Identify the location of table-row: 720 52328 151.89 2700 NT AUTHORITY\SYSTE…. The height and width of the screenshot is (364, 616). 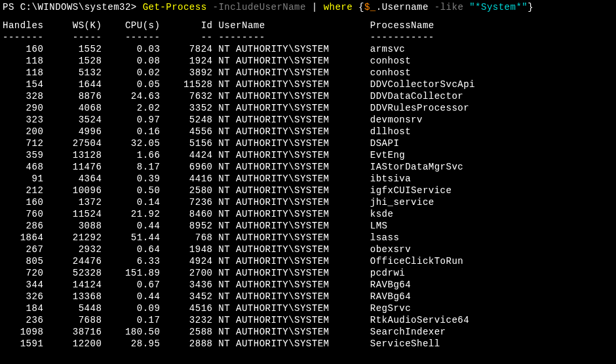
(308, 273).